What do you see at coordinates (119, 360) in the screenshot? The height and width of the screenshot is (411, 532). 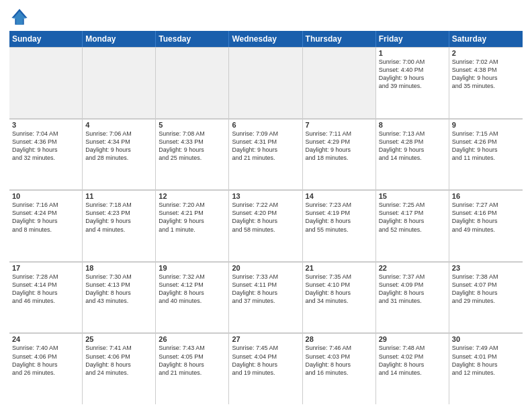 I see `day-info: Sunrise: 7:41 AM Sunset: 4:06 PM Dayligh…` at bounding box center [119, 360].